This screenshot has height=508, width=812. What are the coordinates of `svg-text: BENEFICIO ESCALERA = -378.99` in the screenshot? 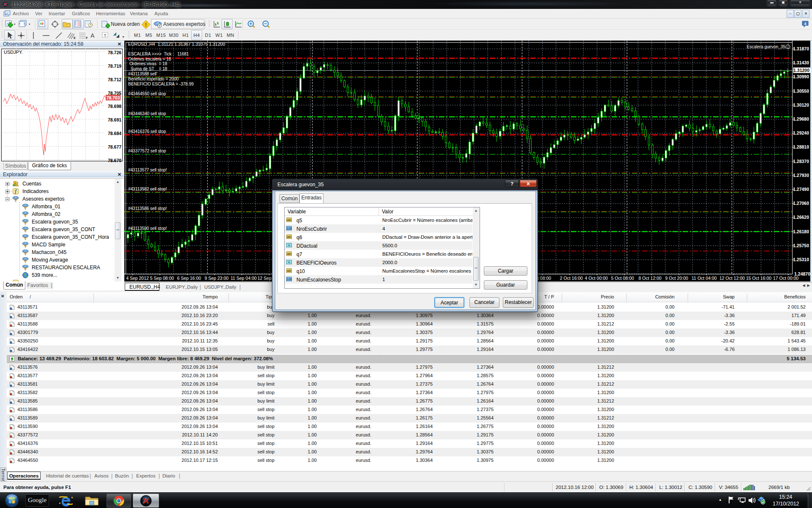 It's located at (161, 84).